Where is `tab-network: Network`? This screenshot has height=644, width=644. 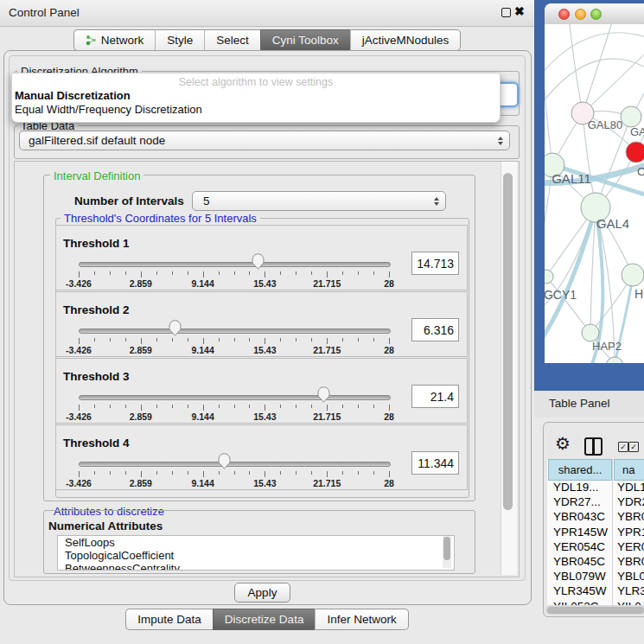
tab-network: Network is located at coordinates (114, 40).